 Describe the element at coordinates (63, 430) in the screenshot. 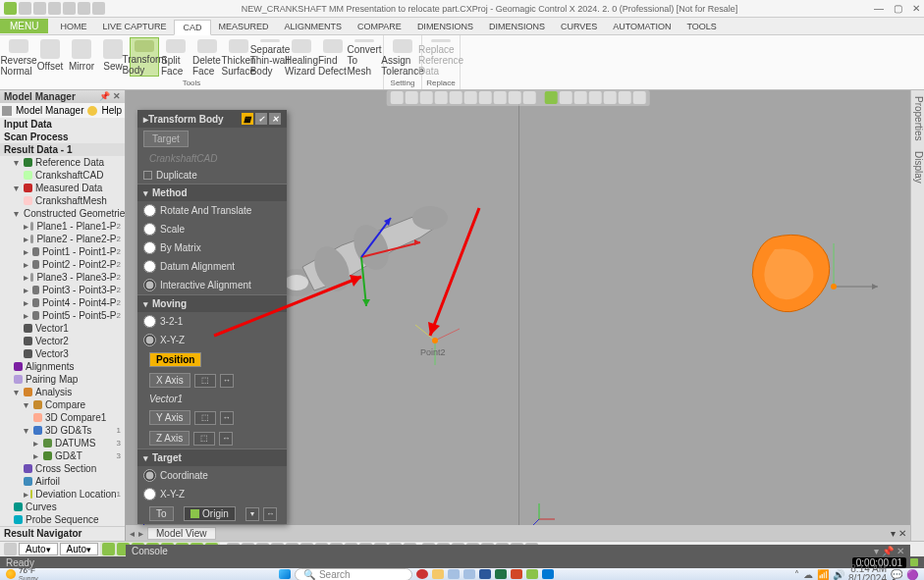

I see `node-3d-gdts: ▾3D GD&Ts1` at that location.